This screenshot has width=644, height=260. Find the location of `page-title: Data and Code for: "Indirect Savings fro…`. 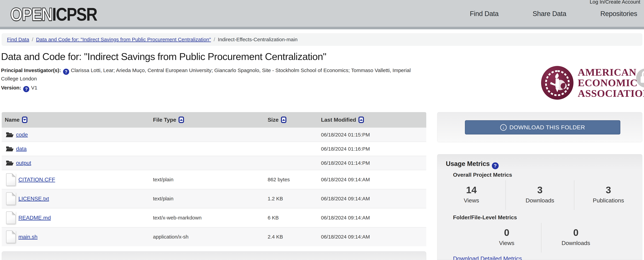

page-title: Data and Code for: "Indirect Savings fro… is located at coordinates (164, 56).